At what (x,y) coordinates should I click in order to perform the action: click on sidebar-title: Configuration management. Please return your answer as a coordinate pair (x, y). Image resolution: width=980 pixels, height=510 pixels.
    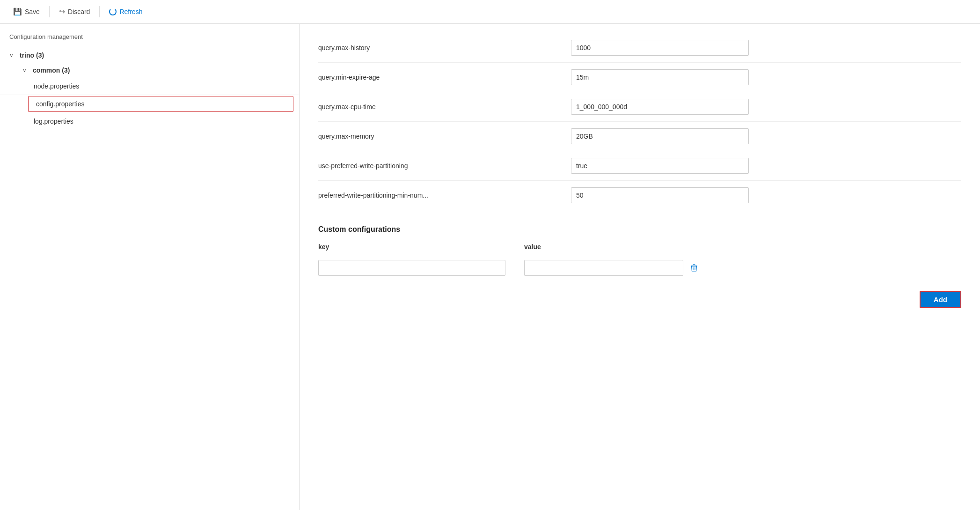
    Looking at the image, I should click on (150, 39).